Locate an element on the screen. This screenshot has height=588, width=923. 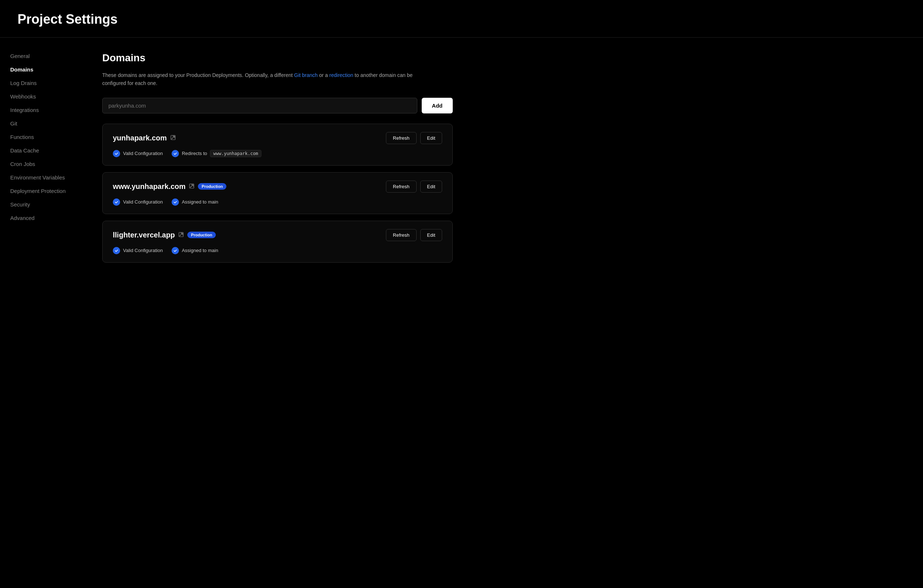
domain-name-3: llighter.vercel.app is located at coordinates (144, 235).